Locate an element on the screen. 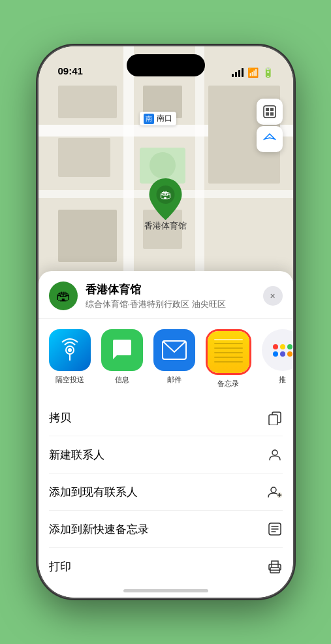  action-add-contact: 新建联系人 is located at coordinates (166, 455).